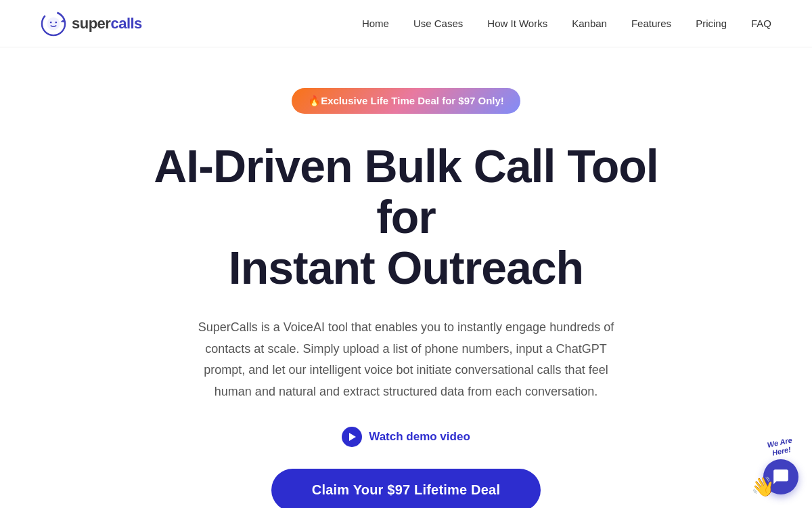 The width and height of the screenshot is (812, 508). Describe the element at coordinates (406, 24) in the screenshot. I see `navbar: supercalls Home Use Cases How It Works K…` at that location.